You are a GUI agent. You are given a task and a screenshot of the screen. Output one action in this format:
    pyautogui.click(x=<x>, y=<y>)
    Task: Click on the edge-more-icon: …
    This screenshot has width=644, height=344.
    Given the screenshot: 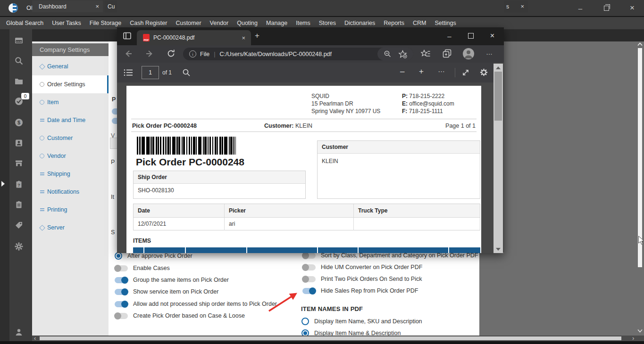 What is the action you would take?
    pyautogui.click(x=490, y=52)
    